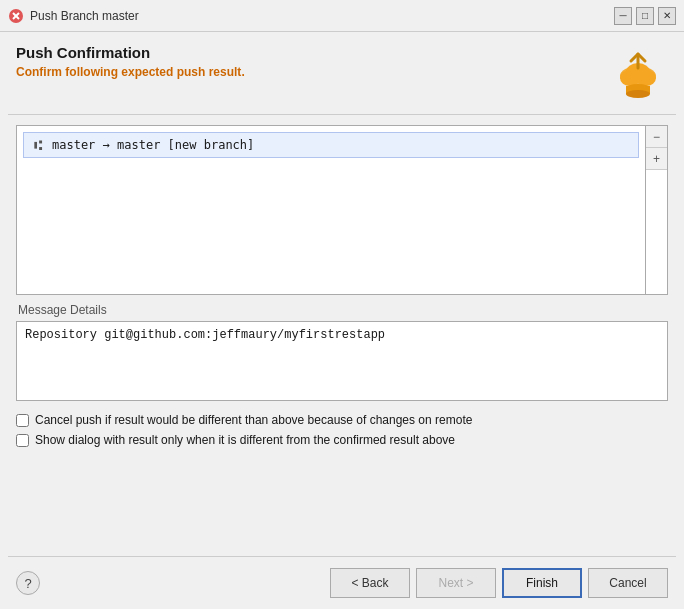 The image size is (684, 609). I want to click on footer-left: ?, so click(28, 583).